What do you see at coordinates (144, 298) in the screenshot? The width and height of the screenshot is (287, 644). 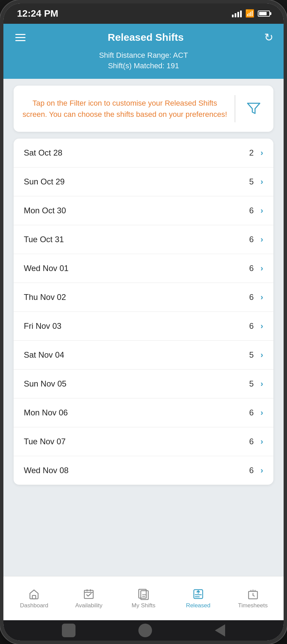 I see `shift-row: Thu Nov 026›` at bounding box center [144, 298].